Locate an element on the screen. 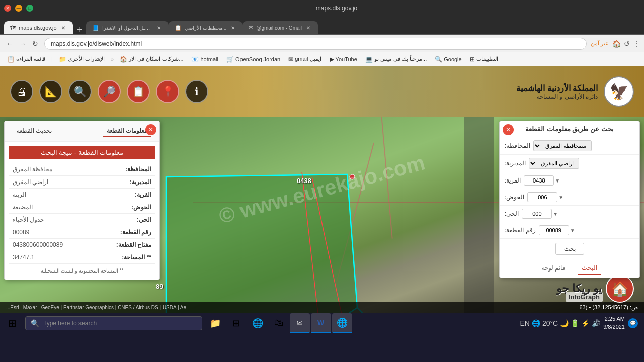  tab-maps-close: ✕ is located at coordinates (63, 28).